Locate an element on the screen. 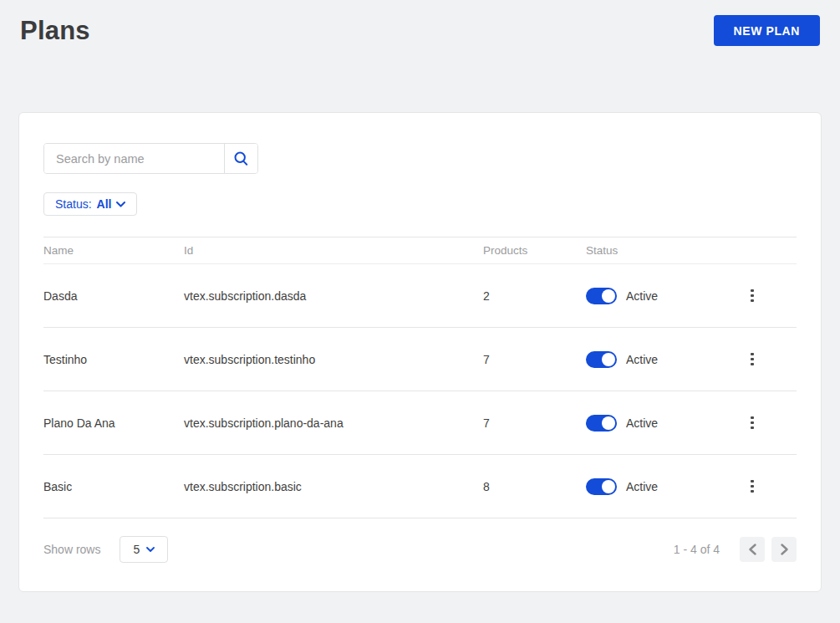  status-filter-value: All is located at coordinates (104, 204).